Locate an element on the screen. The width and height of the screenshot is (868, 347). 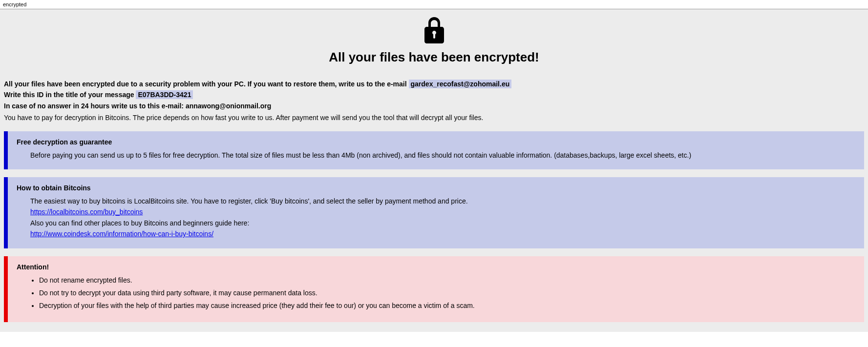
window-title: encrypted is located at coordinates (434, 4).